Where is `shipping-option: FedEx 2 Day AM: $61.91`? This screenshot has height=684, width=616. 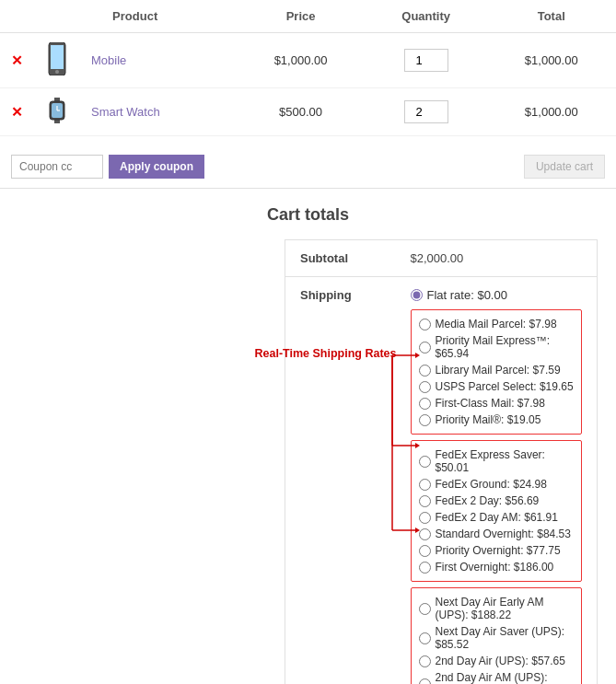
shipping-option: FedEx 2 Day AM: $61.91 is located at coordinates (497, 517).